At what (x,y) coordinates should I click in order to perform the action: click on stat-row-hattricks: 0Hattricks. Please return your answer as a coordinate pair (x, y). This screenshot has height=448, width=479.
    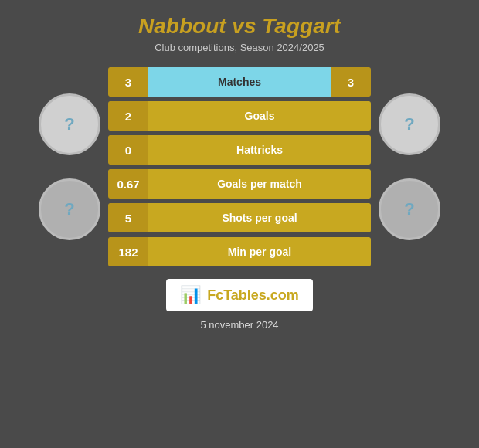
    Looking at the image, I should click on (240, 150).